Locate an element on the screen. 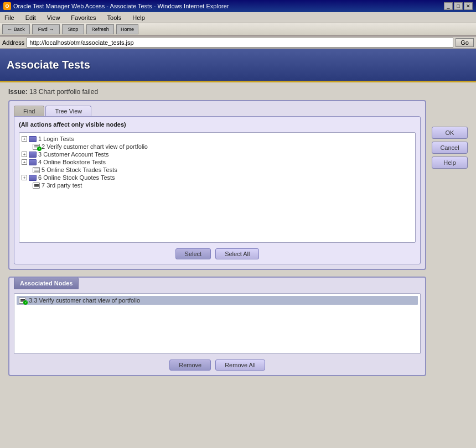  minimize-button: _ is located at coordinates (448, 6).